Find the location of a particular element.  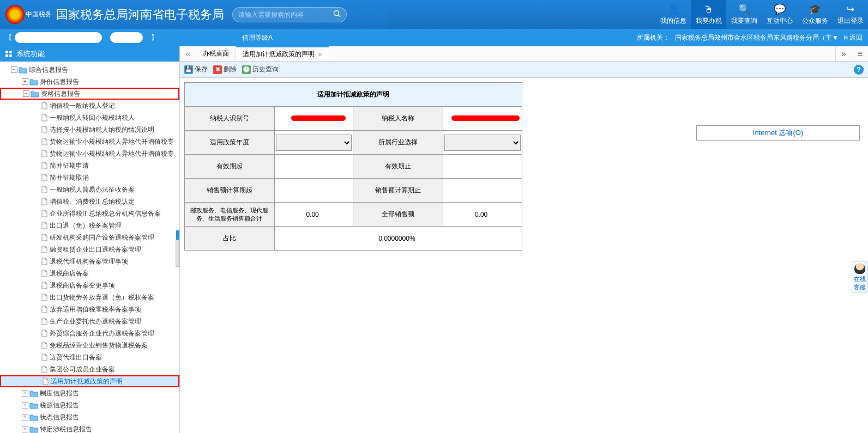

tree-folder: +制度信息报告 is located at coordinates (89, 393).